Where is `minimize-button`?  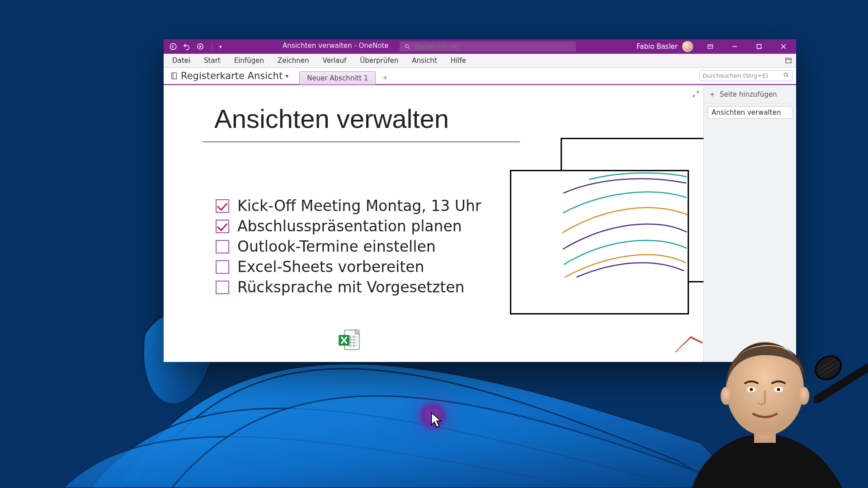
minimize-button is located at coordinates (735, 47).